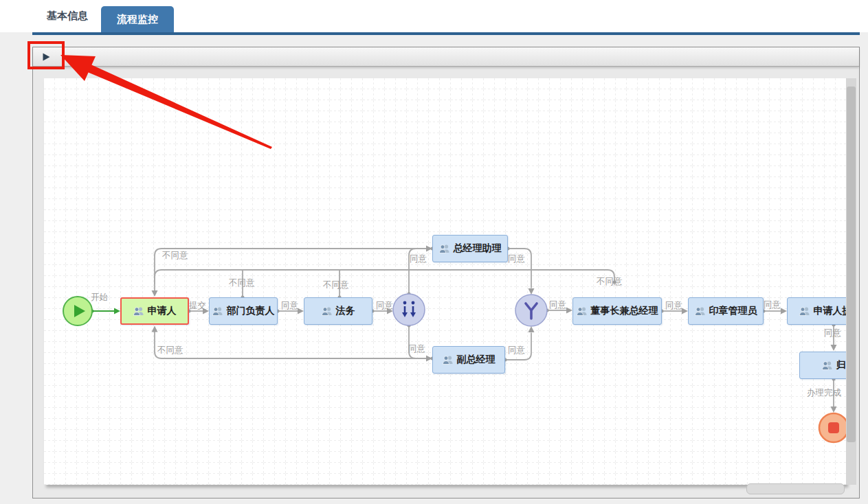  What do you see at coordinates (796, 489) in the screenshot?
I see `horizontal-scrollbar-thumb` at bounding box center [796, 489].